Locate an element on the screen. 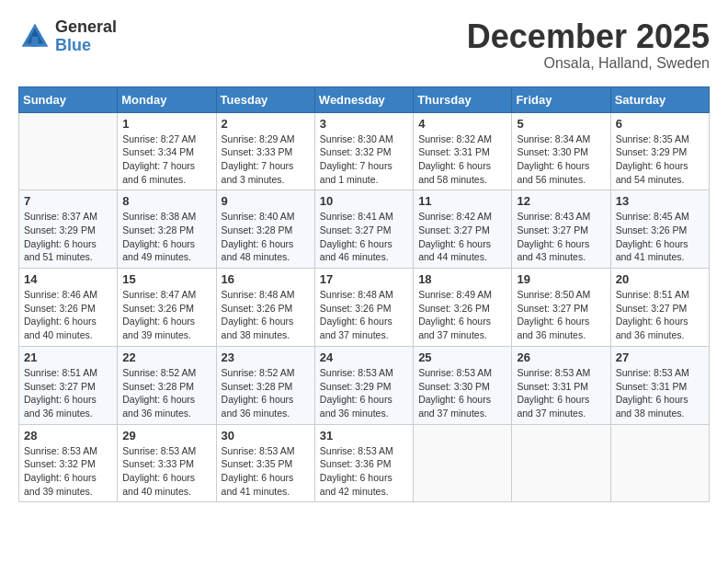 This screenshot has height=563, width=728. calendar-week-row: 7Sunrise: 8:37 AM Sunset: 3:29 PM Daylig… is located at coordinates (364, 230).